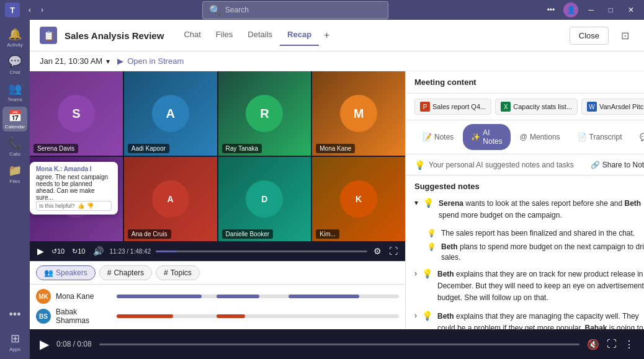  Describe the element at coordinates (217, 296) in the screenshot. I see `participant-row-mona: MK Mona Kane` at that location.